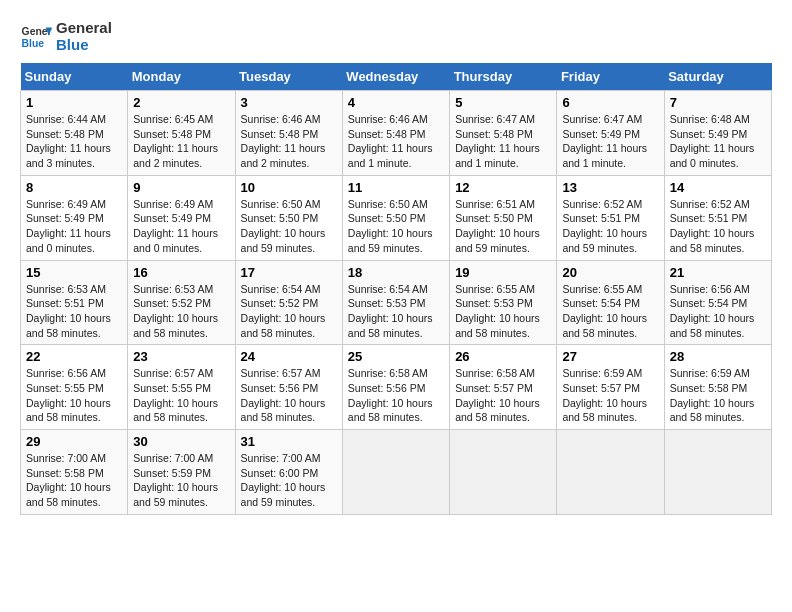 The width and height of the screenshot is (792, 612). What do you see at coordinates (182, 77) in the screenshot?
I see `header-monday: Monday` at bounding box center [182, 77].